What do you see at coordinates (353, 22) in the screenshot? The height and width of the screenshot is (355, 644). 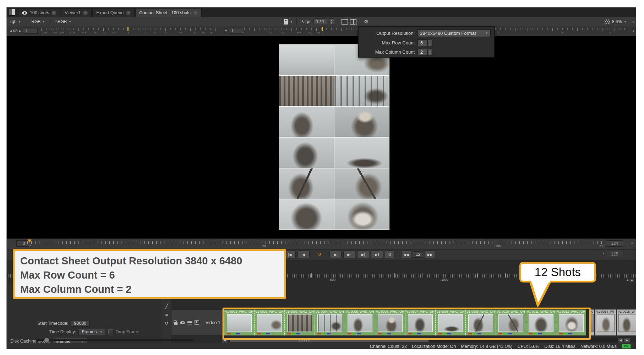 I see `contact-sheet-columns-icon` at bounding box center [353, 22].